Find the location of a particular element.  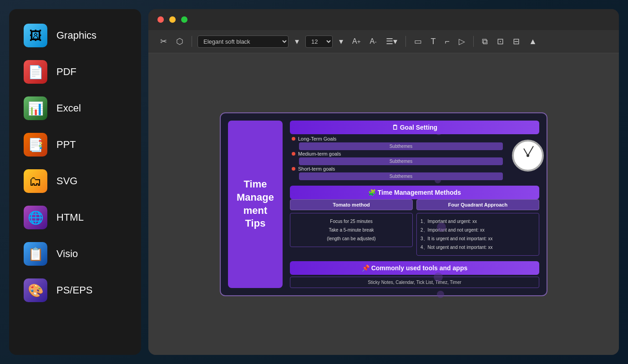

method-header-quadrant: Four Quadrant Approach is located at coordinates (478, 205).